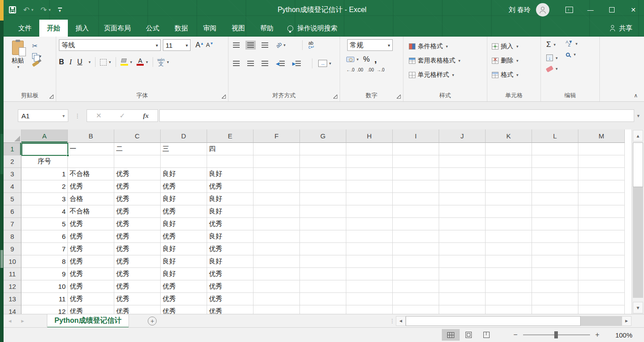  What do you see at coordinates (515, 335) in the screenshot?
I see `zoom-out-button: −` at bounding box center [515, 335].